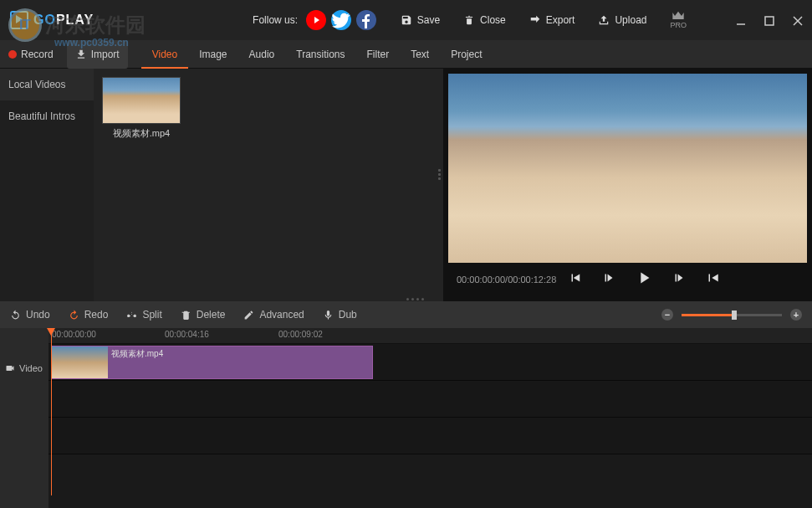 Image resolution: width=812 pixels, height=508 pixels. What do you see at coordinates (47, 116) in the screenshot?
I see `sidebar-item-beautiful-intros: Beautiful Intros` at bounding box center [47, 116].